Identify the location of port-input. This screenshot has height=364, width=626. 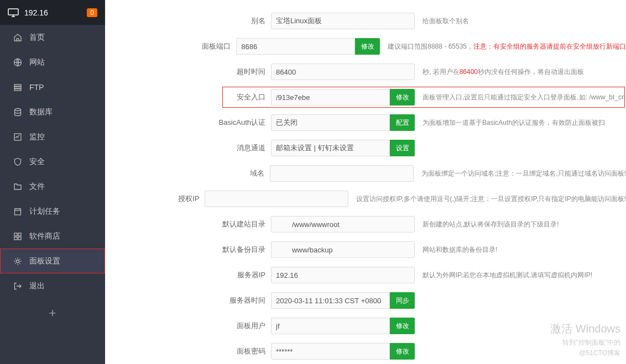
(295, 46).